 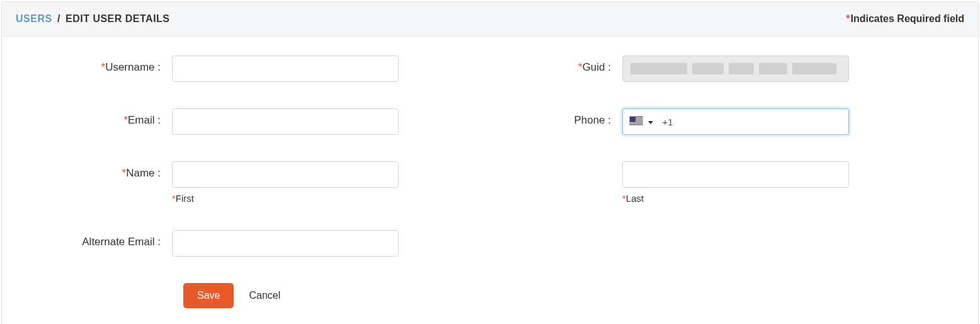 What do you see at coordinates (651, 122) in the screenshot?
I see `chevron-down-icon` at bounding box center [651, 122].